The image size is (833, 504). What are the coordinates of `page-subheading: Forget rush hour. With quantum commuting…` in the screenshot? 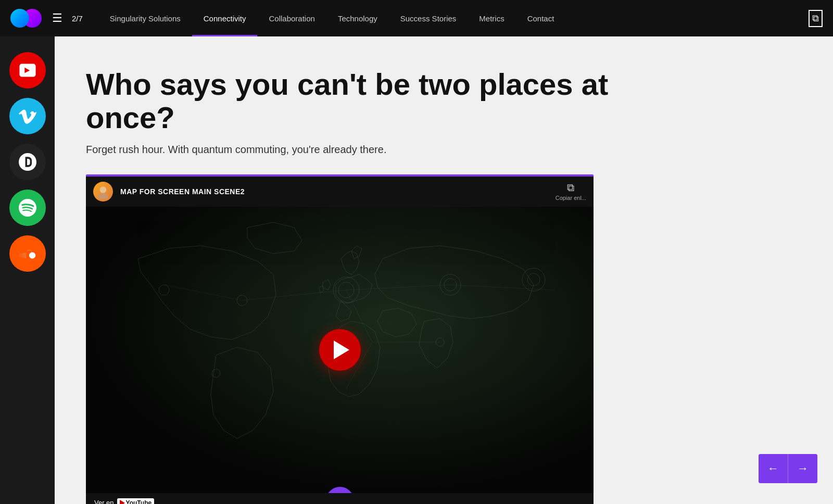 It's located at (444, 150).